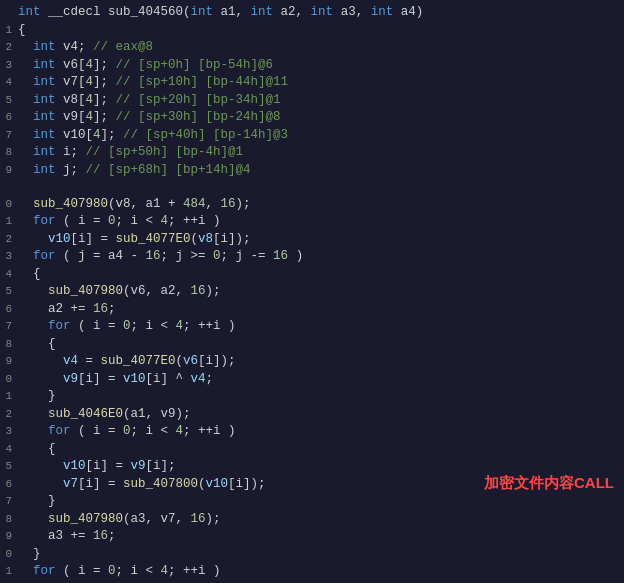 This screenshot has width=624, height=583. Describe the element at coordinates (312, 291) in the screenshot. I see `code-line: 5 sub_407980(v6, a2, 16);` at that location.